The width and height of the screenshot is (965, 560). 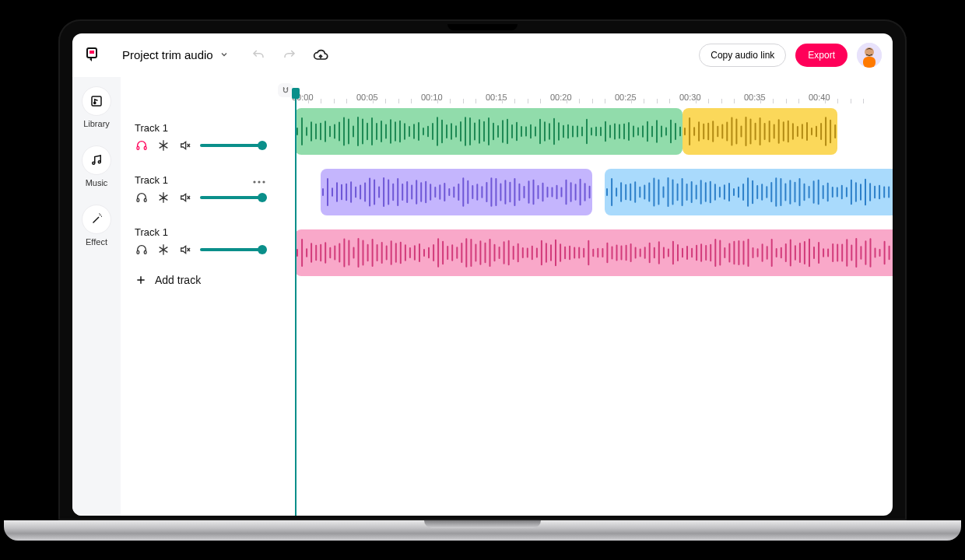 What do you see at coordinates (96, 166) in the screenshot?
I see `nav-item-music: Music` at bounding box center [96, 166].